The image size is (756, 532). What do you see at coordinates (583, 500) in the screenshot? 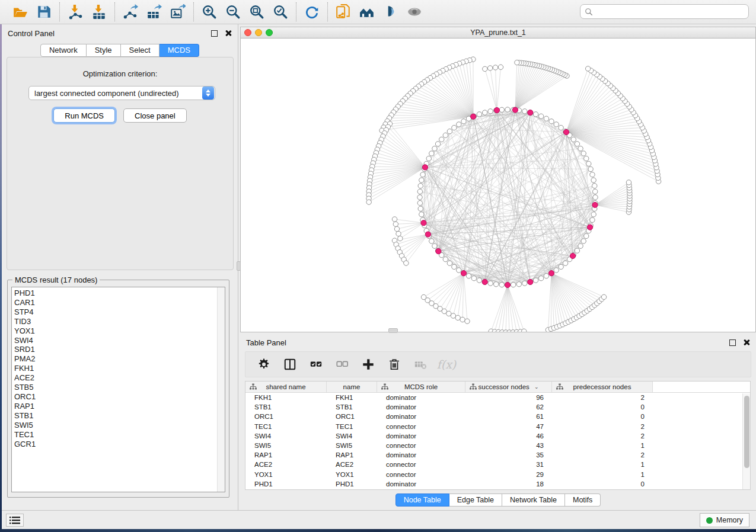
I see `tab-motifs: Motifs` at bounding box center [583, 500].